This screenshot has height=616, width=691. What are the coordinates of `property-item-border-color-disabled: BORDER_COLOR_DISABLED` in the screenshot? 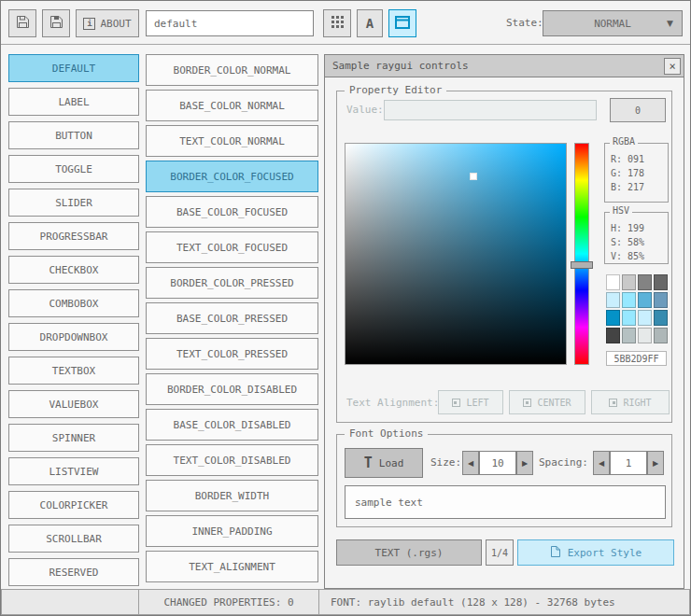 It's located at (232, 389).